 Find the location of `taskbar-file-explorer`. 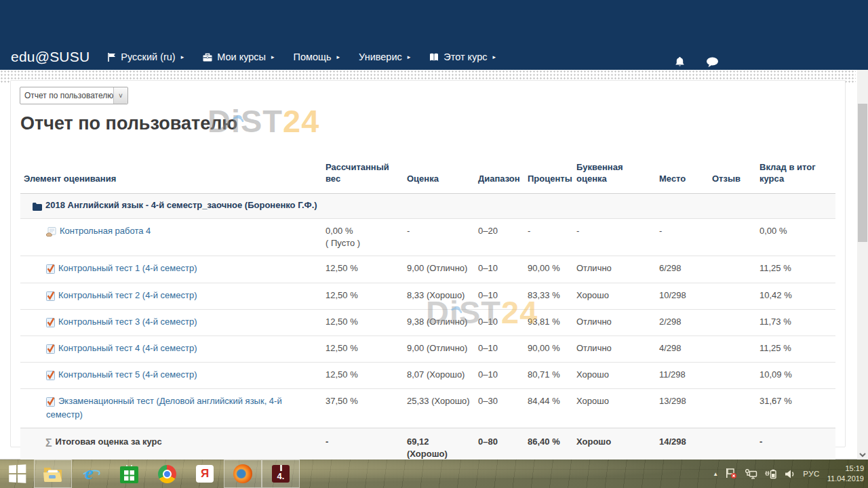

taskbar-file-explorer is located at coordinates (53, 474).